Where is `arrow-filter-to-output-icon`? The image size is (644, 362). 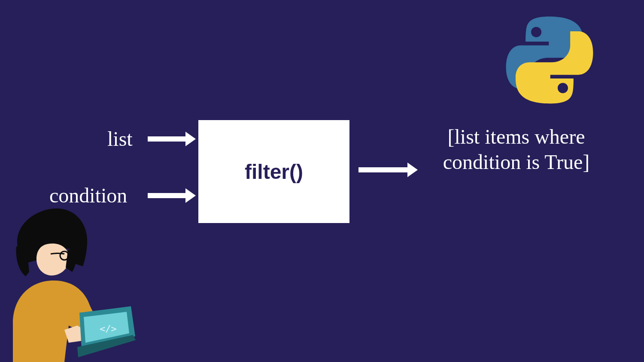
arrow-filter-to-output-icon is located at coordinates (383, 170).